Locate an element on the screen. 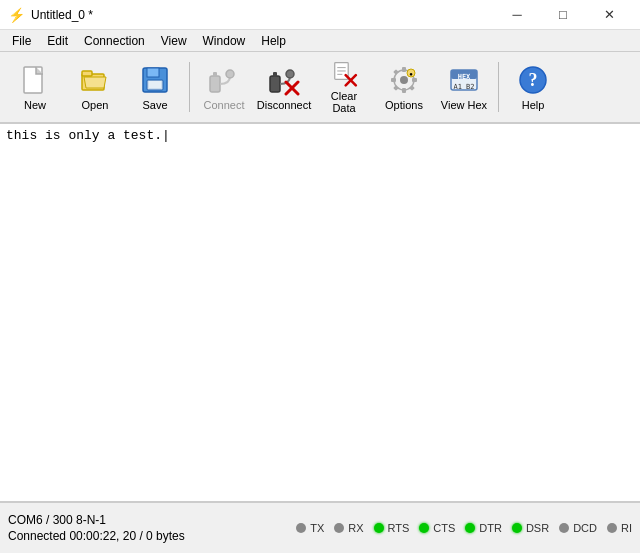  maximize-button: □ is located at coordinates (563, 15).